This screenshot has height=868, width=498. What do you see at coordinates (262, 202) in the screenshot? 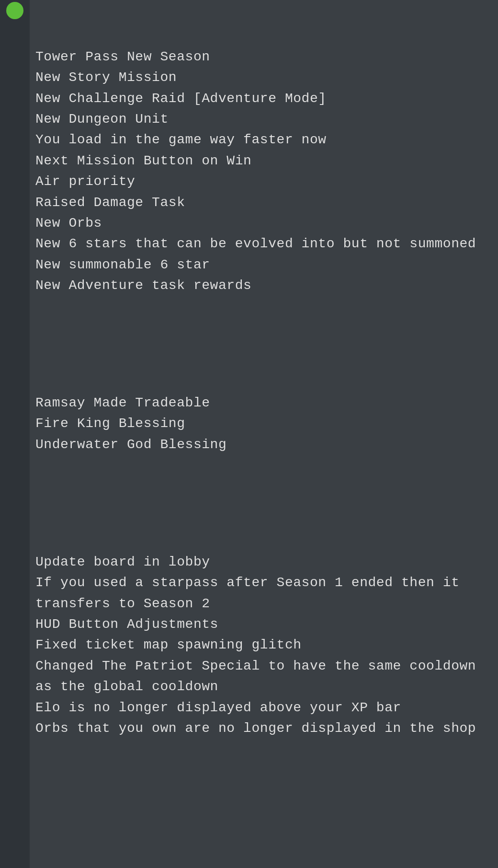
I see `patch-note-line: Raised Damage Task` at bounding box center [262, 202].